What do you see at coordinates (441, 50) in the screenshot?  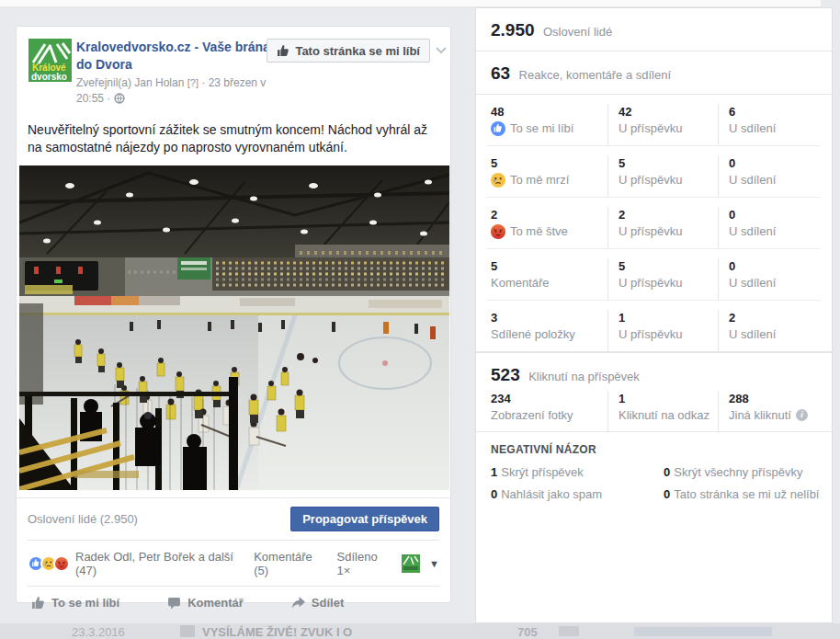 I see `chevron-down-icon` at bounding box center [441, 50].